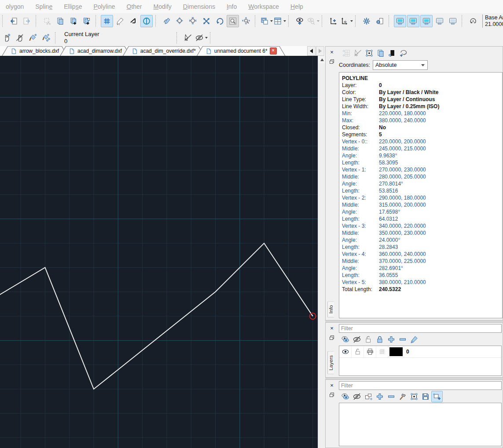  Describe the element at coordinates (14, 21) in the screenshot. I see `doc-arrow-left-button` at that location.